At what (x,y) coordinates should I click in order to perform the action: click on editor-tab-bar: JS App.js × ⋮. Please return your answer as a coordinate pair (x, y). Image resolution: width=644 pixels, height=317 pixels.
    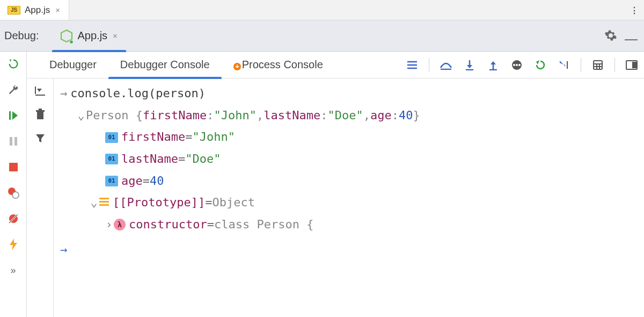
    Looking at the image, I should click on (322, 10).